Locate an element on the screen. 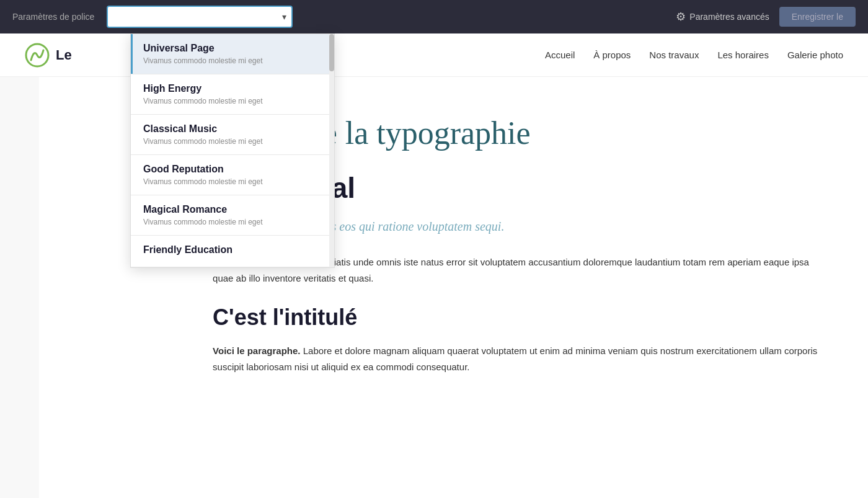  toolbar-right: ⚙ Paramètres avancés Enregistrer le is located at coordinates (766, 17).